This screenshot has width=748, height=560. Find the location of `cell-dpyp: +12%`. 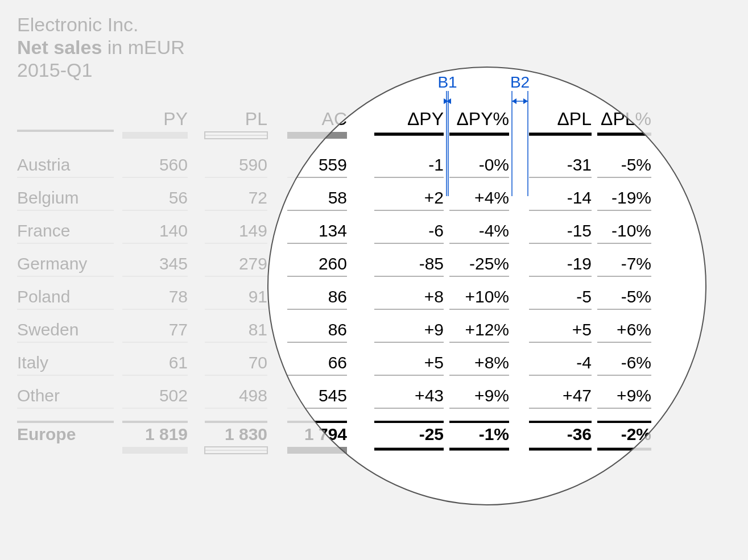

cell-dpyp: +12% is located at coordinates (487, 330).